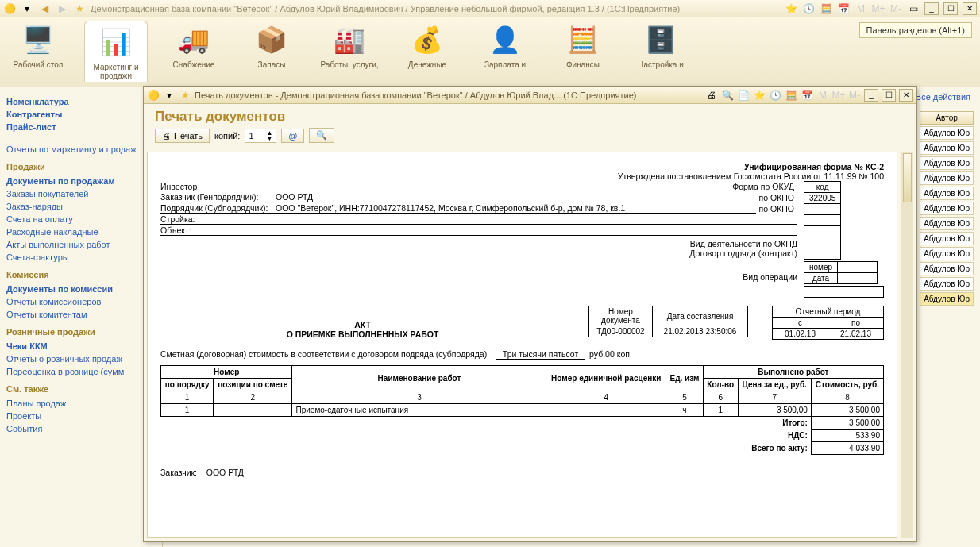 The width and height of the screenshot is (980, 547). I want to click on nav-pricelist: Прайс-лист, so click(81, 127).